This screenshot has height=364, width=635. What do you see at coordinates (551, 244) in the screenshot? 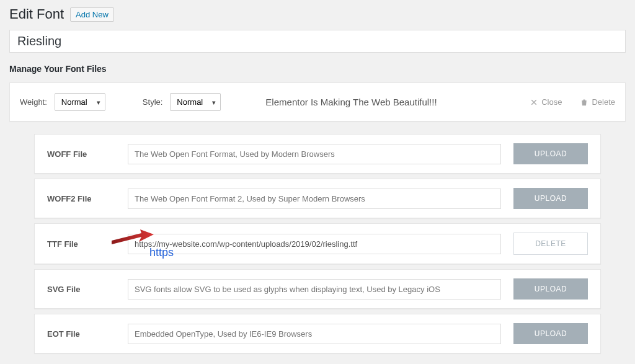
I see `delete-file-button: DELETE` at bounding box center [551, 244].